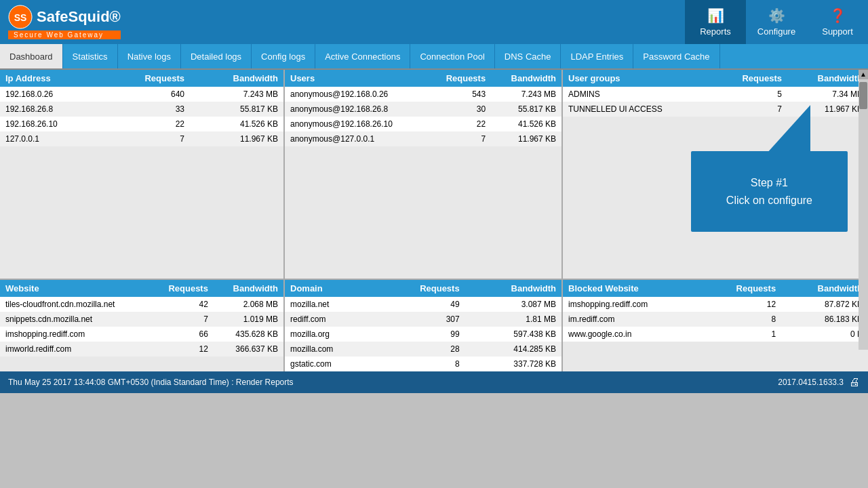  Describe the element at coordinates (356, 79) in the screenshot. I see `users-col-header: Users` at that location.